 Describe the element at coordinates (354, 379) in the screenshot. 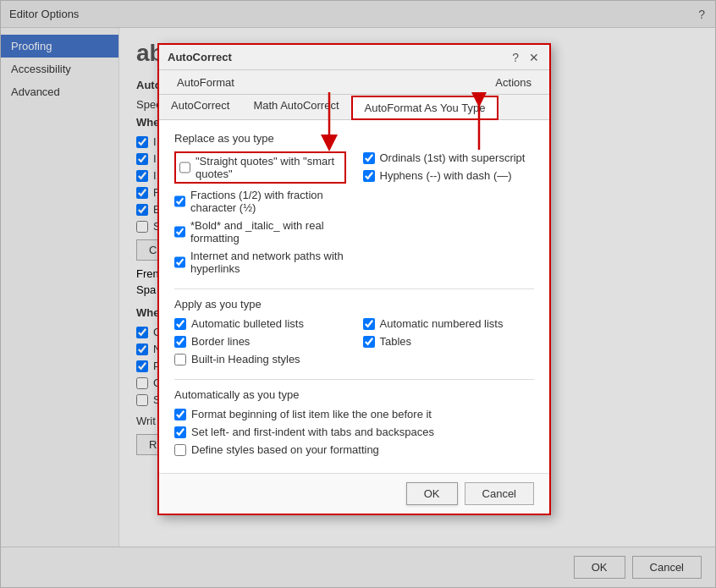

I see `divider2` at that location.